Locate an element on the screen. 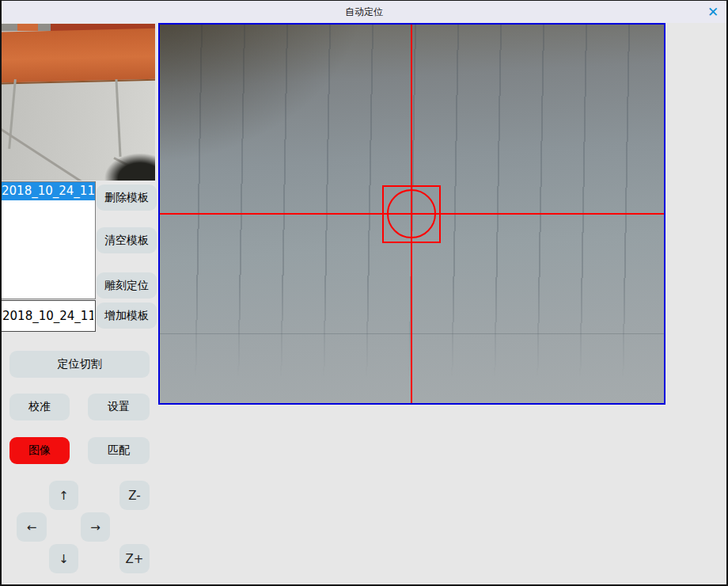 The image size is (728, 586). jog-down-button: ↓ is located at coordinates (63, 559).